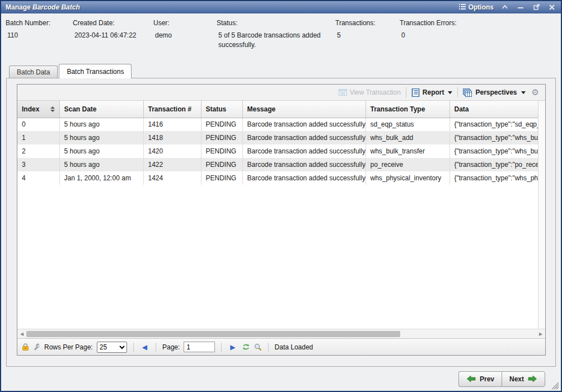 This screenshot has height=392, width=562. I want to click on options-button: Options, so click(476, 7).